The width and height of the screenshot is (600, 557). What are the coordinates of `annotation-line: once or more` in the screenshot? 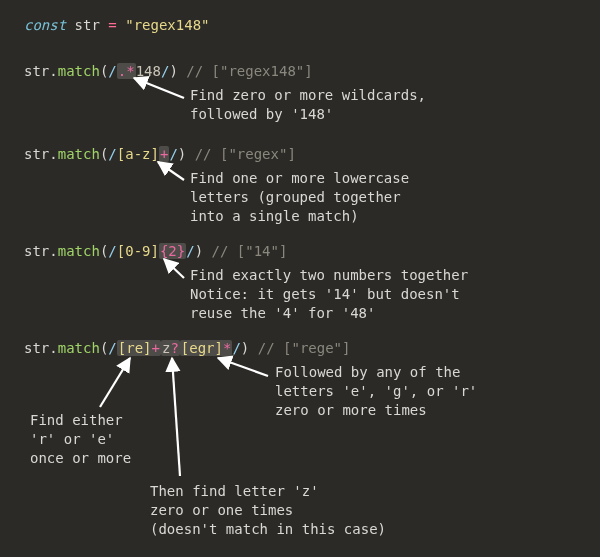 It's located at (80, 458).